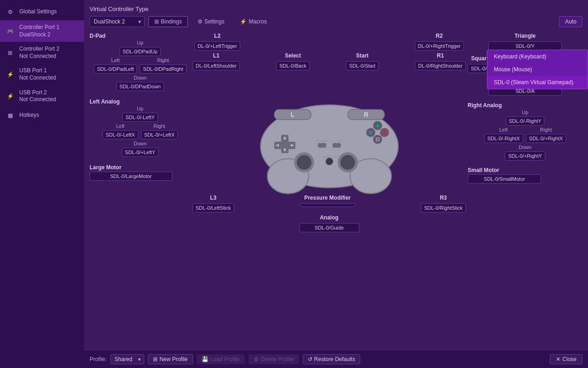 The image size is (588, 368). I want to click on r2-title: R2, so click(439, 36).